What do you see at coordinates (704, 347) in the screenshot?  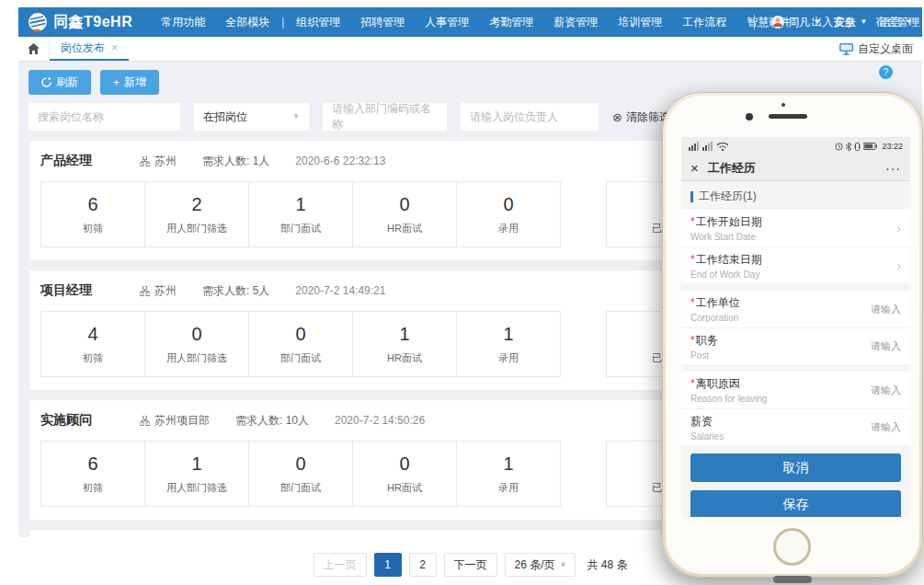 I see `field-label-block: *职务Post` at bounding box center [704, 347].